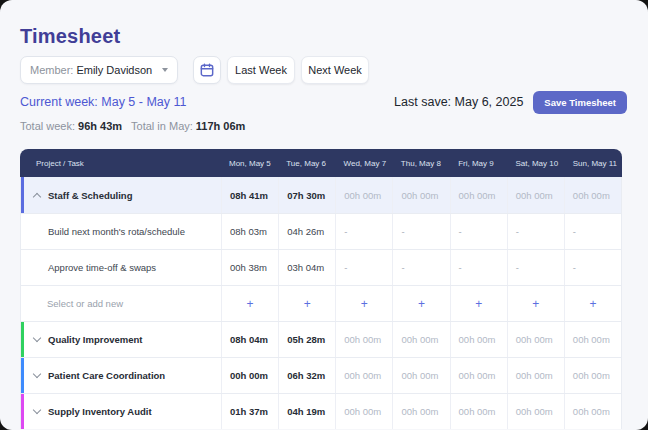 This screenshot has width=648, height=430. I want to click on total-week-label: Total week:, so click(48, 126).